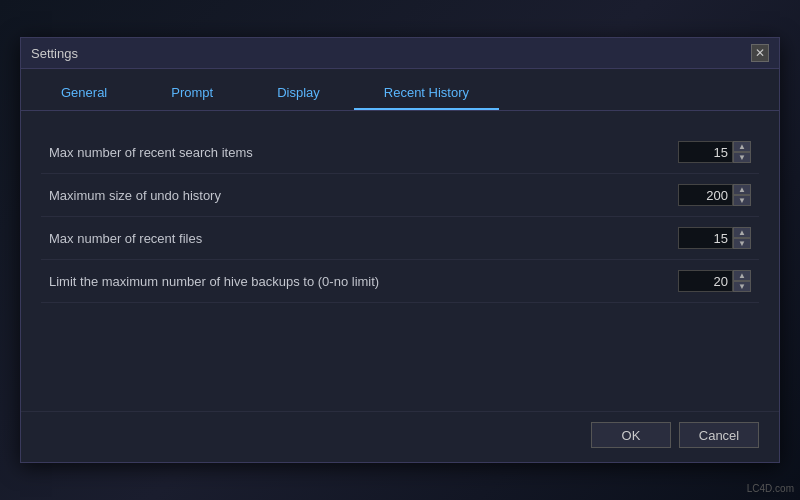 This screenshot has height=500, width=800. Describe the element at coordinates (151, 152) in the screenshot. I see `setting-label-search-items: Max number of recent search items` at that location.